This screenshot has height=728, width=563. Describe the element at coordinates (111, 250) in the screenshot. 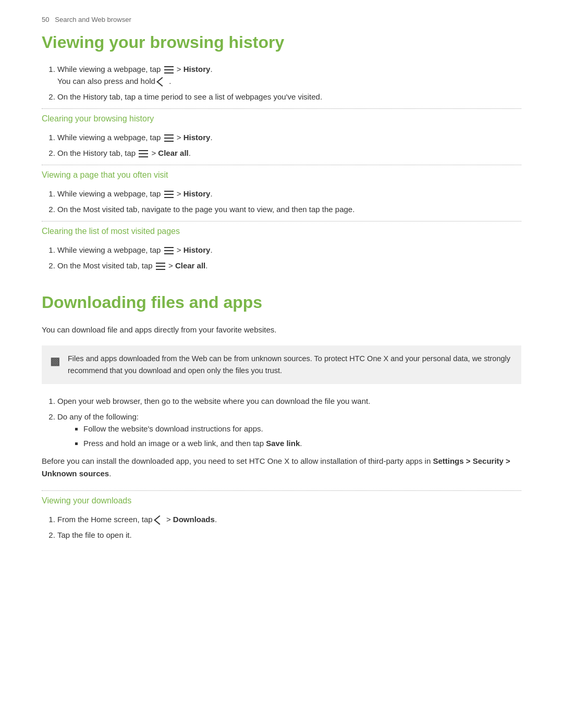

I see `clear-mv-step1-before: While viewing a webpage, tap` at that location.